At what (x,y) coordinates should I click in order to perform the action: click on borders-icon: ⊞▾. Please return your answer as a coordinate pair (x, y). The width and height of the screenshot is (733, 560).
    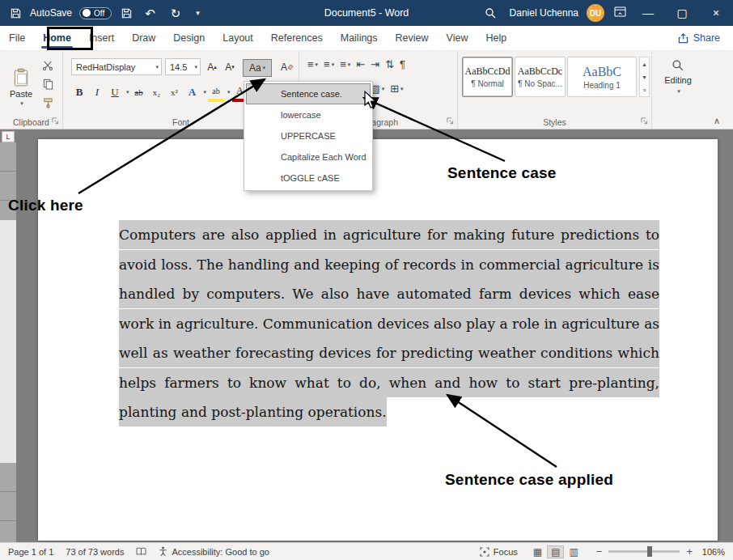
    Looking at the image, I should click on (396, 89).